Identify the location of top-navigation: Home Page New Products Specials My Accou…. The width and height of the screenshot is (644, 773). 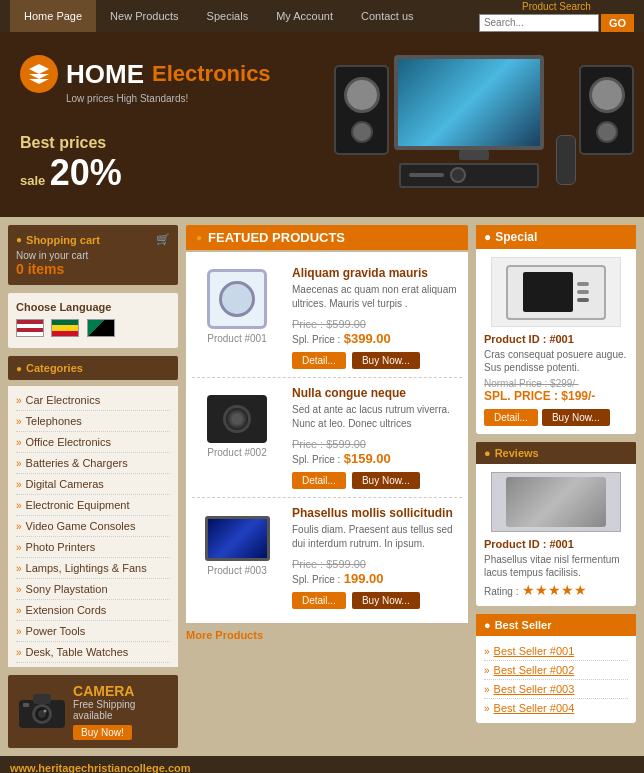
(322, 16).